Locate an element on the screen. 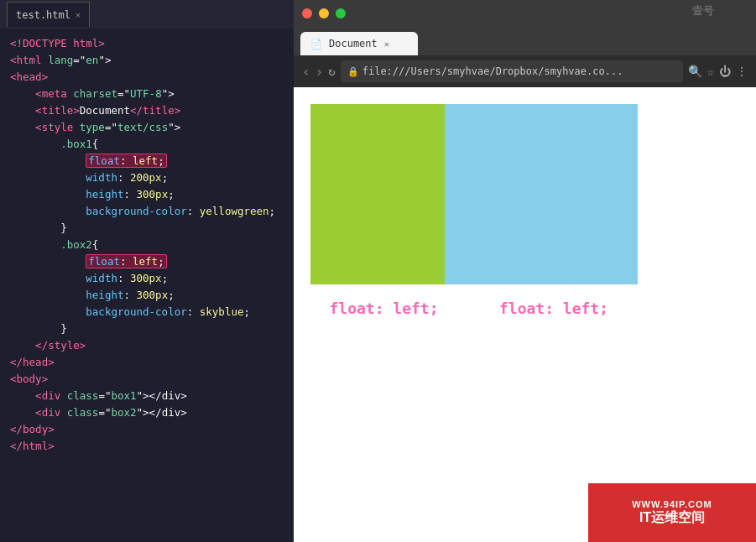 This screenshot has width=756, height=542. code-line-6: <style type="text/css"> is located at coordinates (147, 128).